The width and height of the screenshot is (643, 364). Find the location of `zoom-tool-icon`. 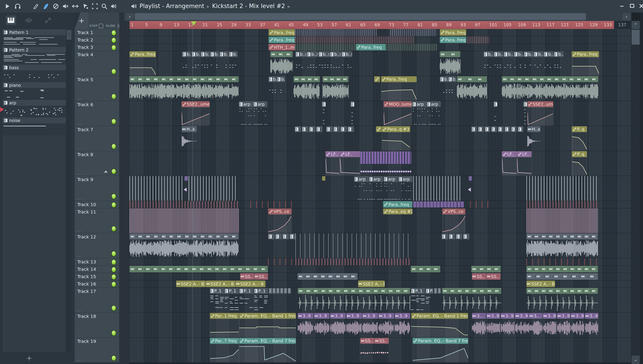

zoom-tool-icon is located at coordinates (104, 6).